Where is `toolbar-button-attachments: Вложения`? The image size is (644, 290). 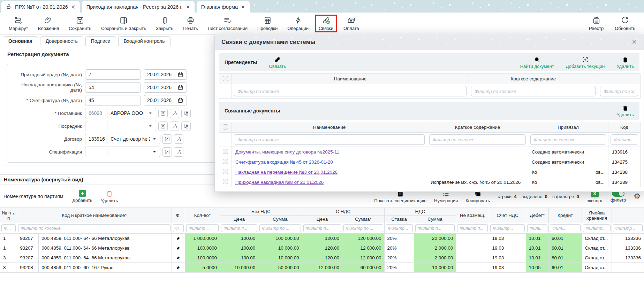 toolbar-button-attachments: Вложения is located at coordinates (48, 24).